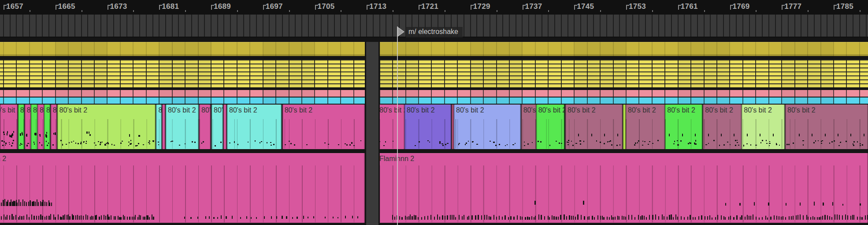 This screenshot has width=868, height=225. Describe the element at coordinates (182, 188) in the screenshot. I see `clip: Flaminnn 2` at that location.